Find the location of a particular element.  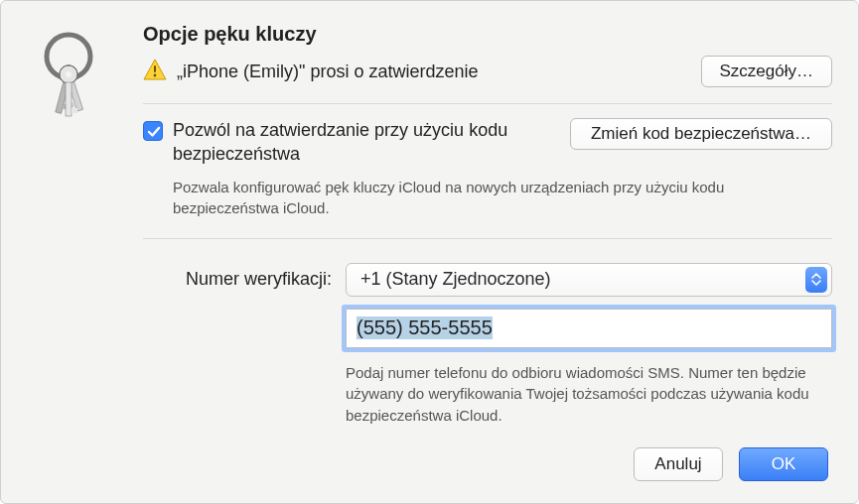

warning-icon is located at coordinates (155, 71).